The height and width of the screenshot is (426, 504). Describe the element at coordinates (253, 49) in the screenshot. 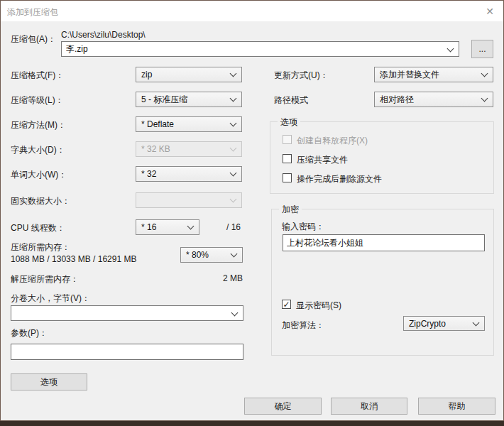

I see `archive-name-input` at that location.